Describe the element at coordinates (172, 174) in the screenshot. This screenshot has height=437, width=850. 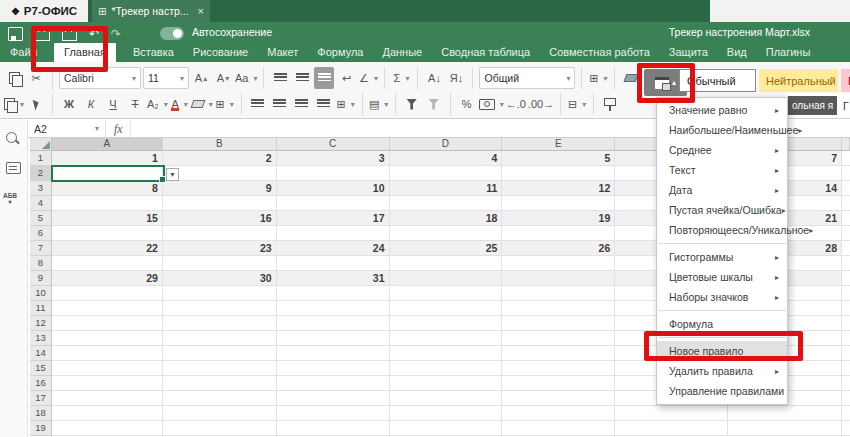
I see `autofilter-dropdown-button: ▼` at that location.